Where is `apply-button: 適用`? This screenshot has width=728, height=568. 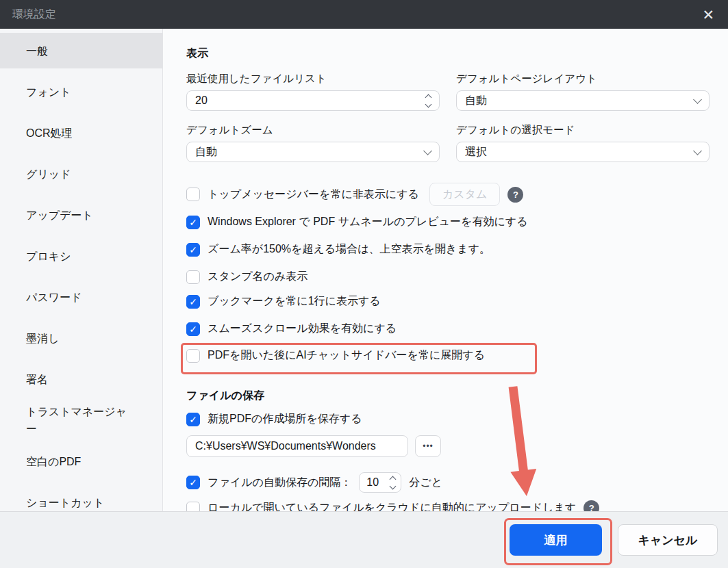 apply-button: 適用 is located at coordinates (556, 540).